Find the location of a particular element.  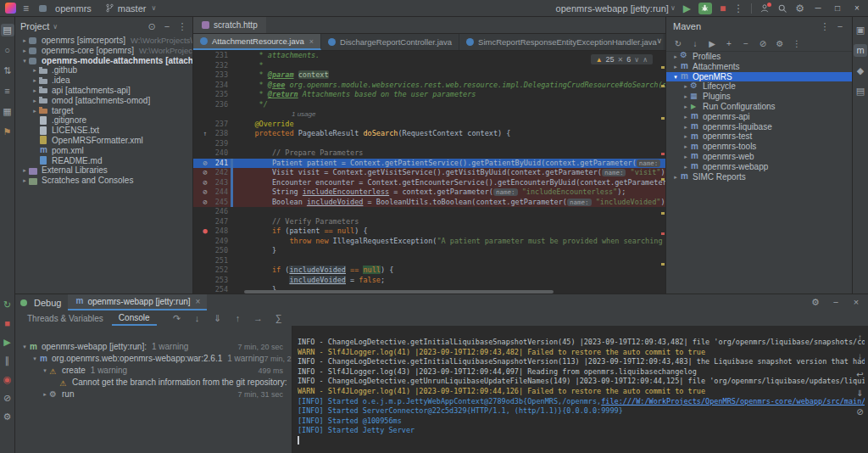

debug-settings-icon: ⚙ is located at coordinates (8, 417).